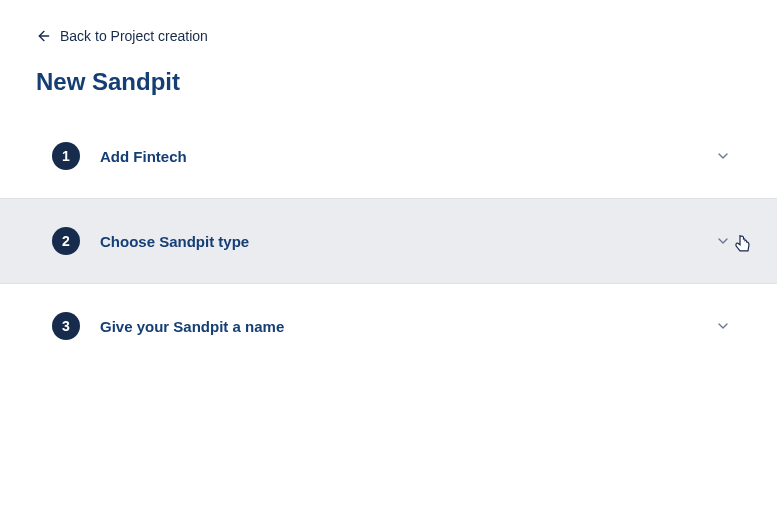 The width and height of the screenshot is (777, 524). What do you see at coordinates (66, 156) in the screenshot?
I see `step-number-badge: 1` at bounding box center [66, 156].